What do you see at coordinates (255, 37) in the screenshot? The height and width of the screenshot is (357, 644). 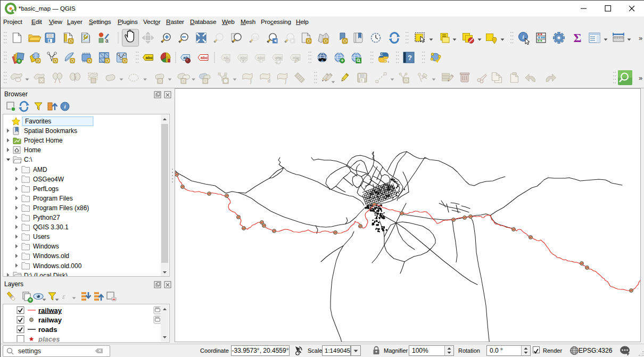 I see `svg-text: 1:1` at bounding box center [255, 37].